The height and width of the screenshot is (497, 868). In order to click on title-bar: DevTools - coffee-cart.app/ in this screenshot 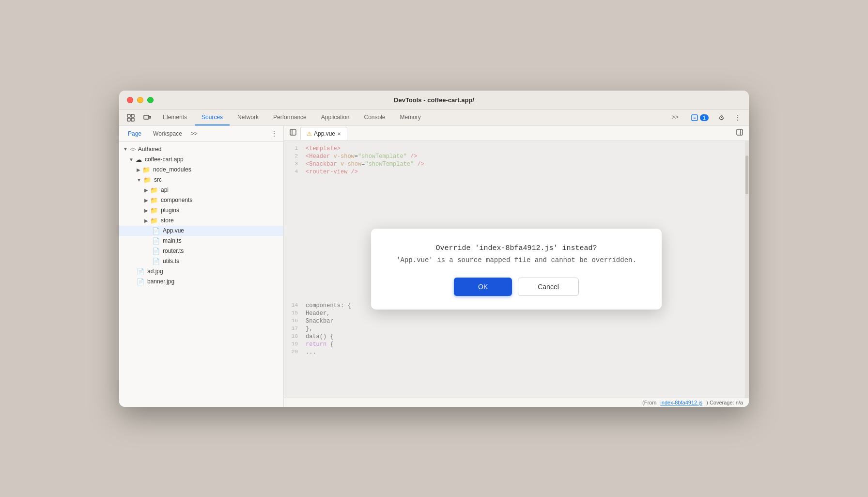, I will do `click(434, 100)`.